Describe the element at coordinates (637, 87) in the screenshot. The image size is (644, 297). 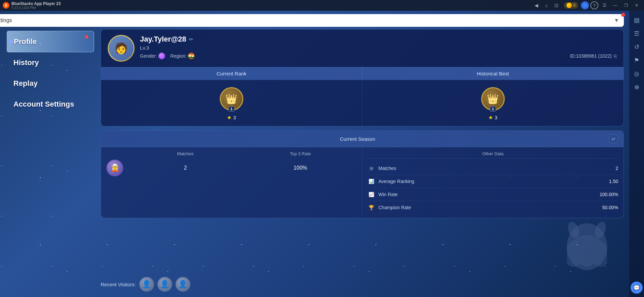
I see `sidebar-icon-6: ⊕` at that location.